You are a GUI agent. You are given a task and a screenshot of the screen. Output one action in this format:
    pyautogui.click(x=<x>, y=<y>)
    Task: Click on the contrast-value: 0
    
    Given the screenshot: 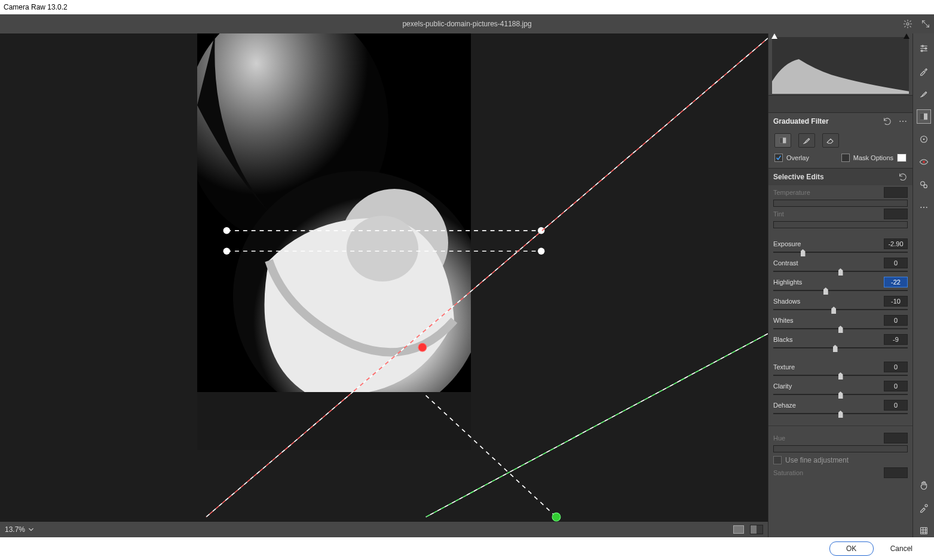 What is the action you would take?
    pyautogui.click(x=896, y=263)
    